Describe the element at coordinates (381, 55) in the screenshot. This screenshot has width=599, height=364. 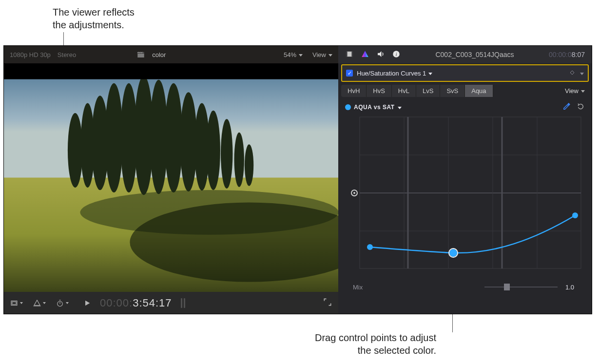
I see `audio-inspector-icon` at that location.